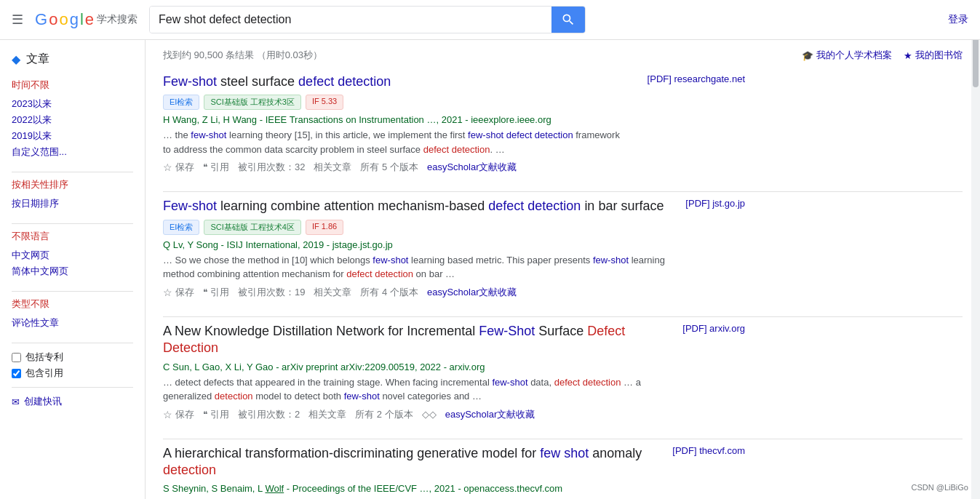 The width and height of the screenshot is (980, 499). Describe the element at coordinates (271, 167) in the screenshot. I see `cited-count-1: 被引用次数：32` at that location.